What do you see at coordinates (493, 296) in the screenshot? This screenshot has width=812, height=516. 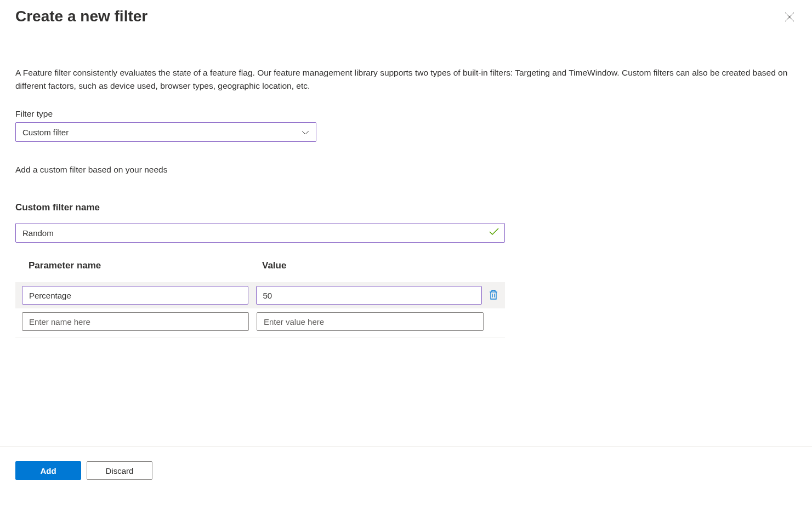 I see `delete-row-button` at bounding box center [493, 296].